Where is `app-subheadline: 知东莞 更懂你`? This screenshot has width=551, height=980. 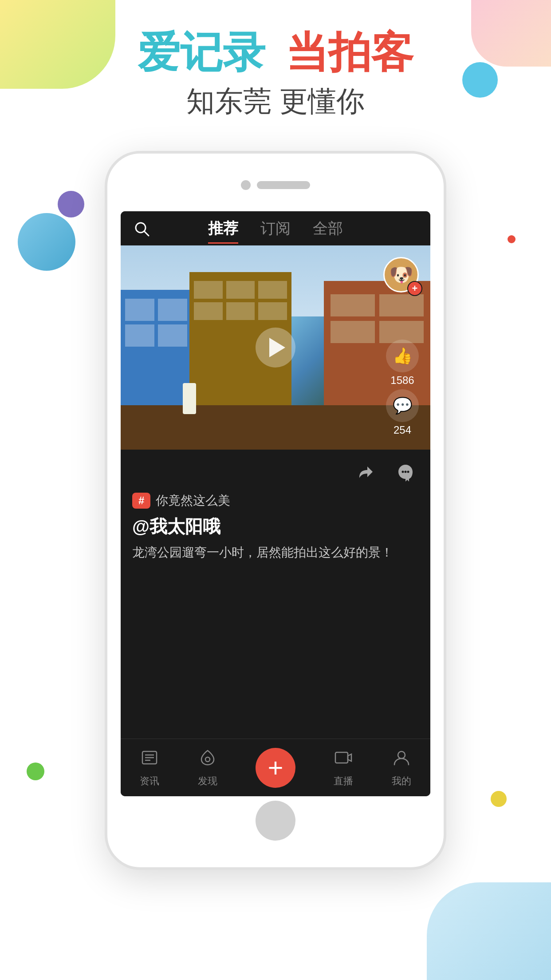
app-subheadline: 知东莞 更懂你 is located at coordinates (276, 101).